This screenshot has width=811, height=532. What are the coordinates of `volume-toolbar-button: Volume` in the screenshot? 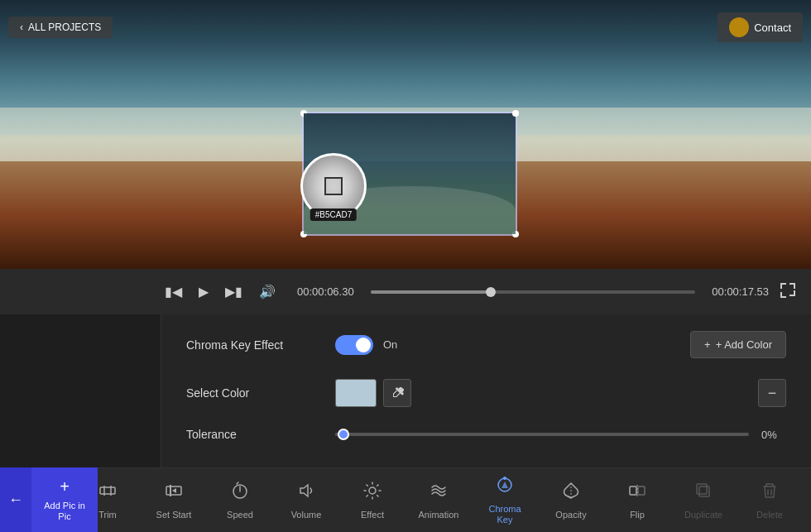 It's located at (306, 501).